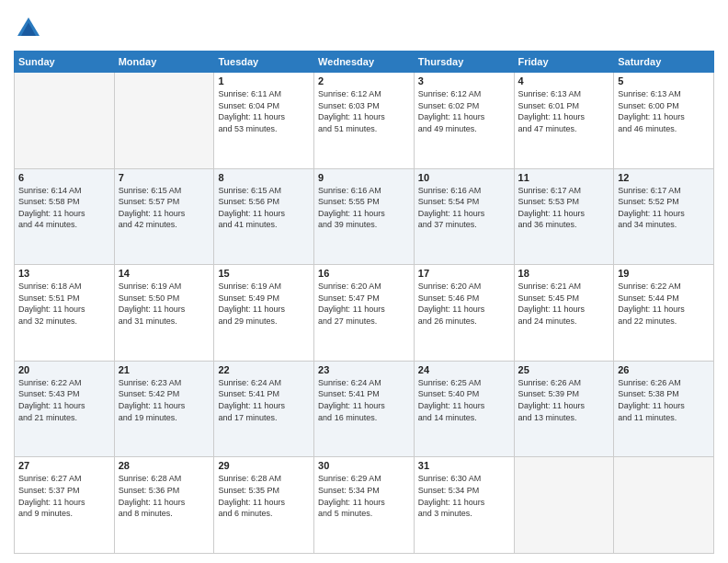 The width and height of the screenshot is (728, 563). Describe the element at coordinates (464, 465) in the screenshot. I see `day-number: 31` at that location.